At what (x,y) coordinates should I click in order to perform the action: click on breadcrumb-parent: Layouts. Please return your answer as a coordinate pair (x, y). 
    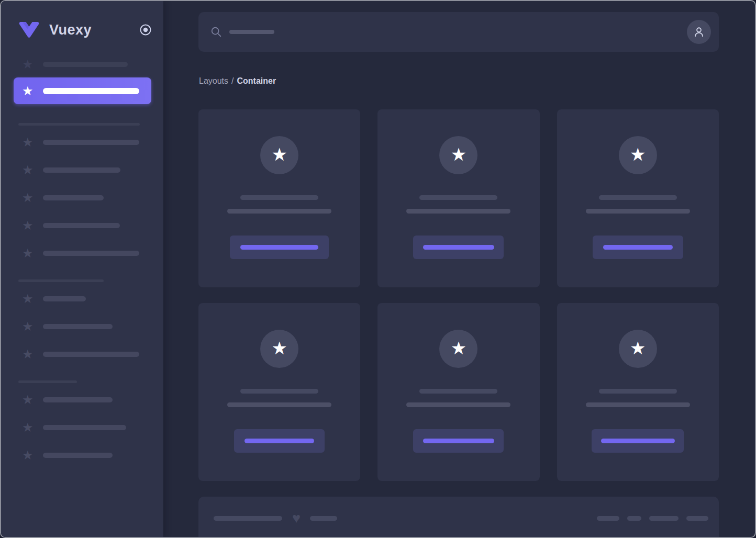
    Looking at the image, I should click on (214, 81).